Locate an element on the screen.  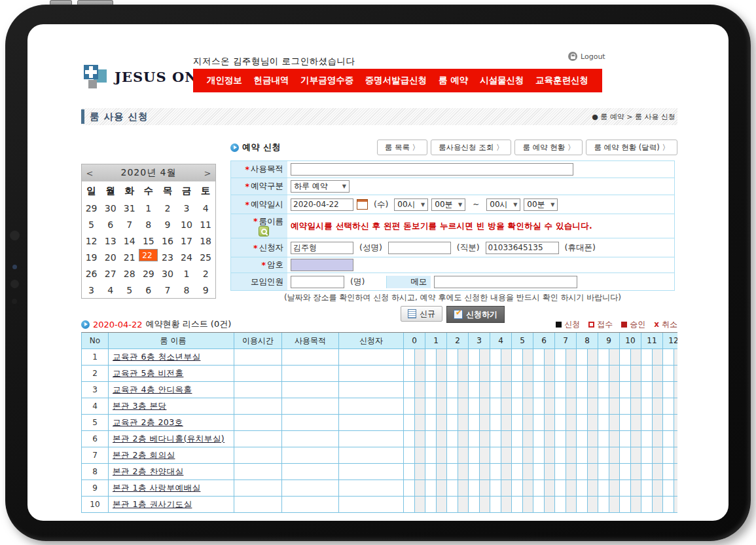
datetime-label: * 예약일시 is located at coordinates (259, 204).